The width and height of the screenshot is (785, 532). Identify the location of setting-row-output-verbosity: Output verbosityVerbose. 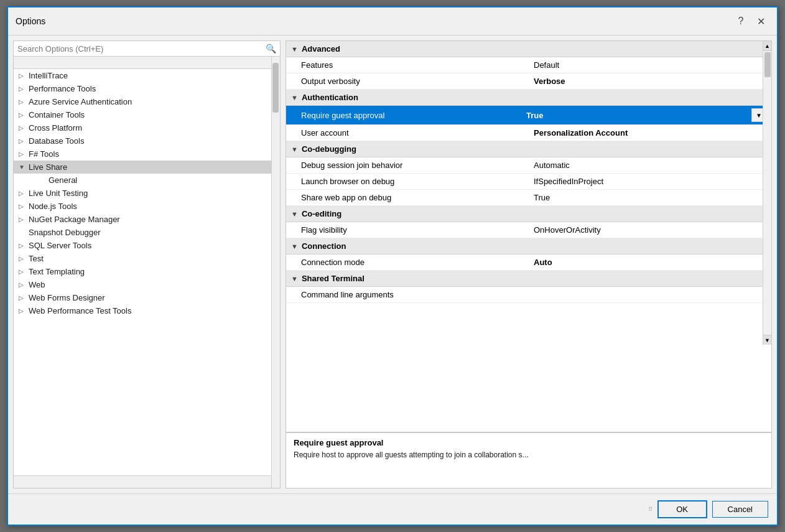
(529, 82).